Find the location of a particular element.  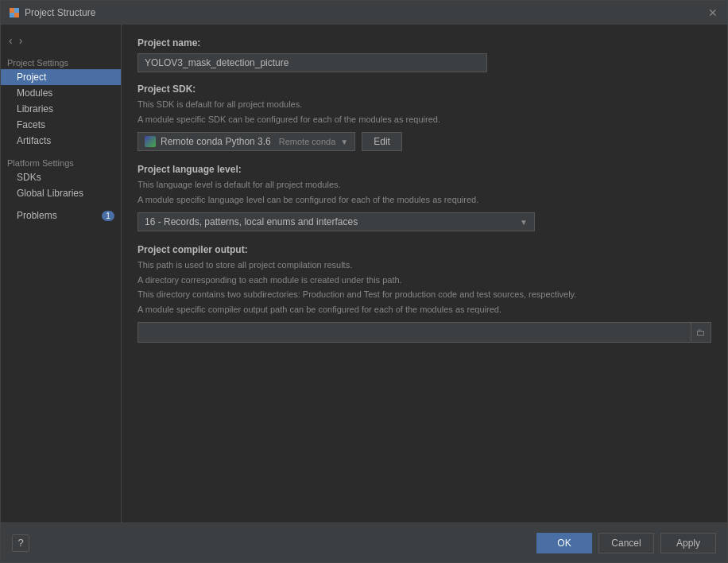

compiler-desc2: A directory corresponding to each module… is located at coordinates (424, 280).